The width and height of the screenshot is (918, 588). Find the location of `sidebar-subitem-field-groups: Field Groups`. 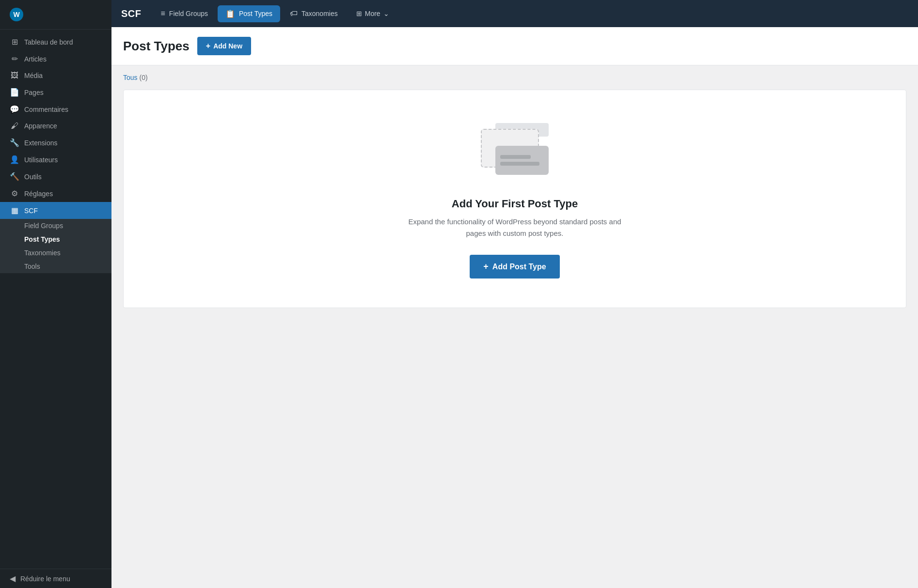

sidebar-subitem-field-groups: Field Groups is located at coordinates (56, 226).